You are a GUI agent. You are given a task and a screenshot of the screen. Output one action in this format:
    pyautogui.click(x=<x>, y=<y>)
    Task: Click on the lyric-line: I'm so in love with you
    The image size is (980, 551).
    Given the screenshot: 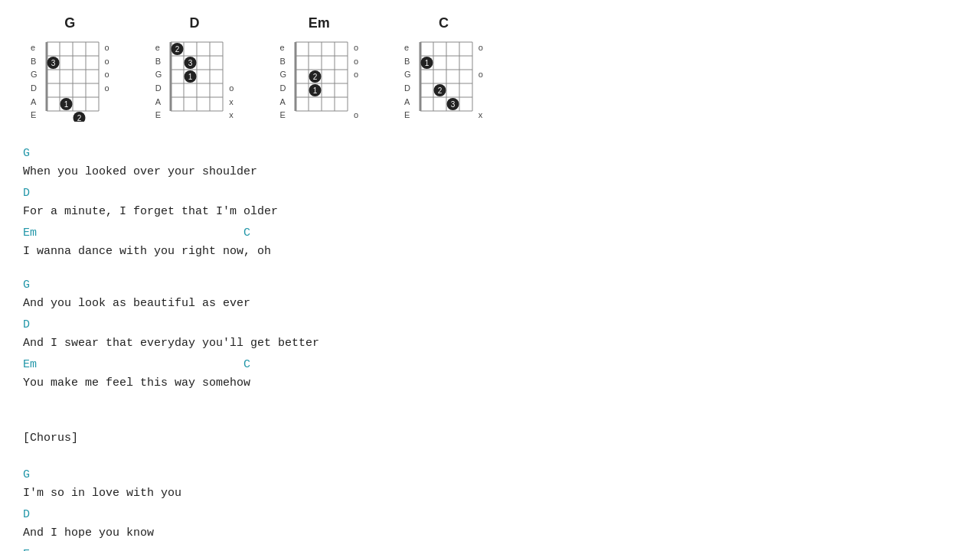 What is the action you would take?
    pyautogui.click(x=490, y=494)
    